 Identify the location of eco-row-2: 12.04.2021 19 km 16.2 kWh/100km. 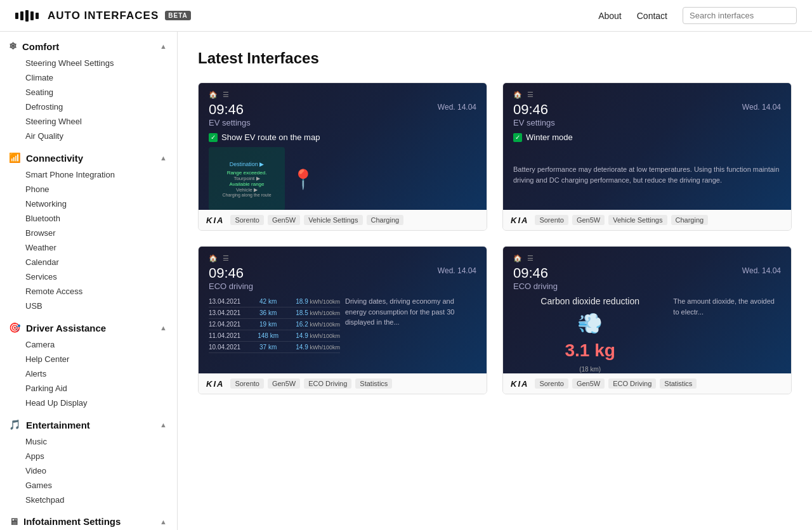
(274, 325).